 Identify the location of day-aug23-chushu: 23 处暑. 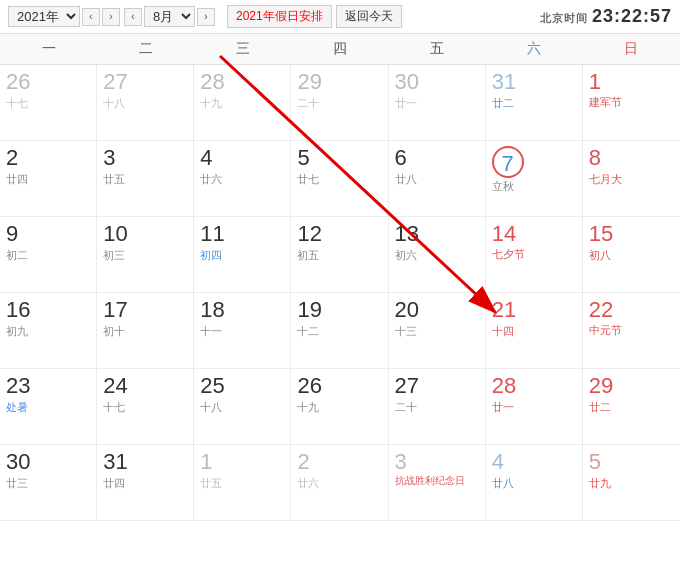
(48, 407).